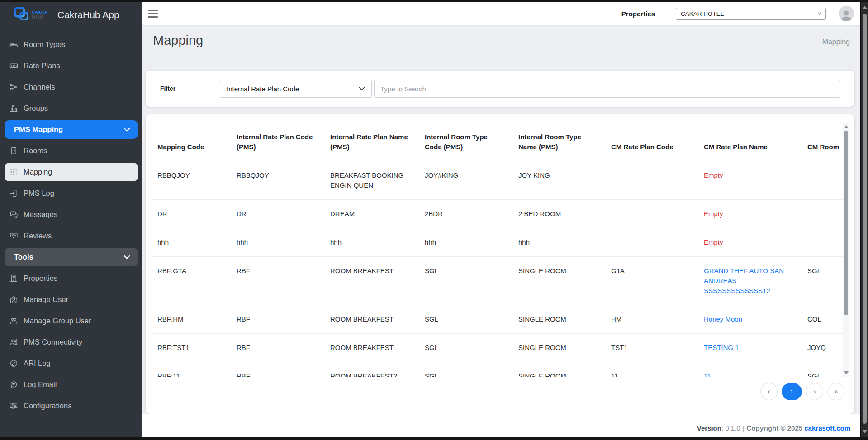 Image resolution: width=868 pixels, height=440 pixels. What do you see at coordinates (277, 142) in the screenshot?
I see `column-header-internal-rate-plan-code-pms-: Internal Rate Plan Code (PMS)` at bounding box center [277, 142].